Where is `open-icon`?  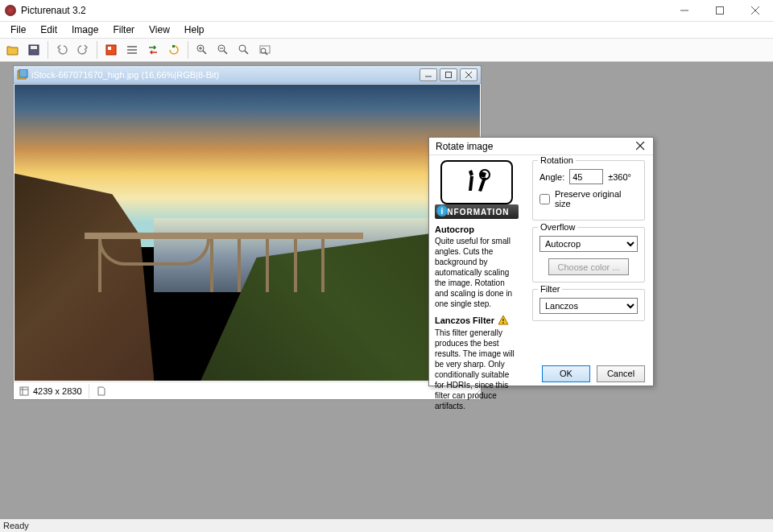
open-icon is located at coordinates (13, 50).